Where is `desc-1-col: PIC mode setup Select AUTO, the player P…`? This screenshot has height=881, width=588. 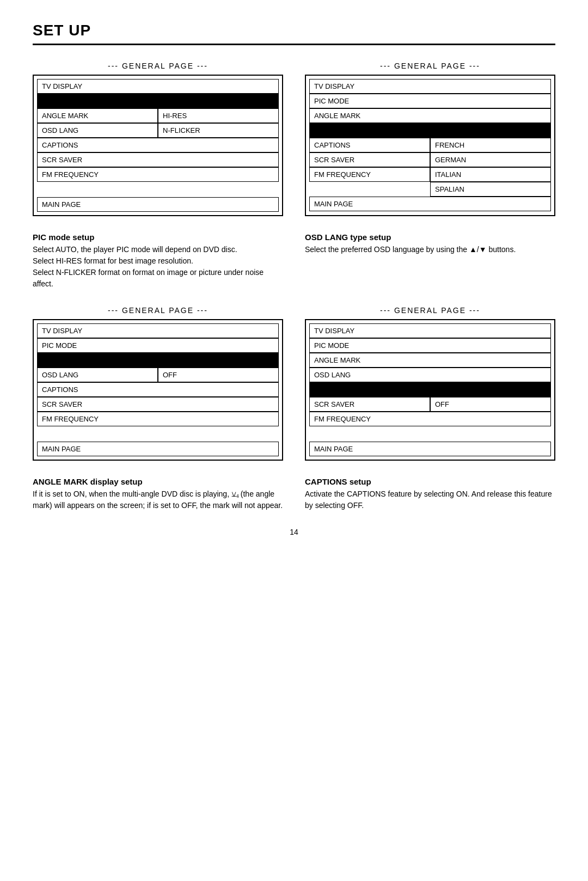 desc-1-col: PIC mode setup Select AUTO, the player P… is located at coordinates (158, 261).